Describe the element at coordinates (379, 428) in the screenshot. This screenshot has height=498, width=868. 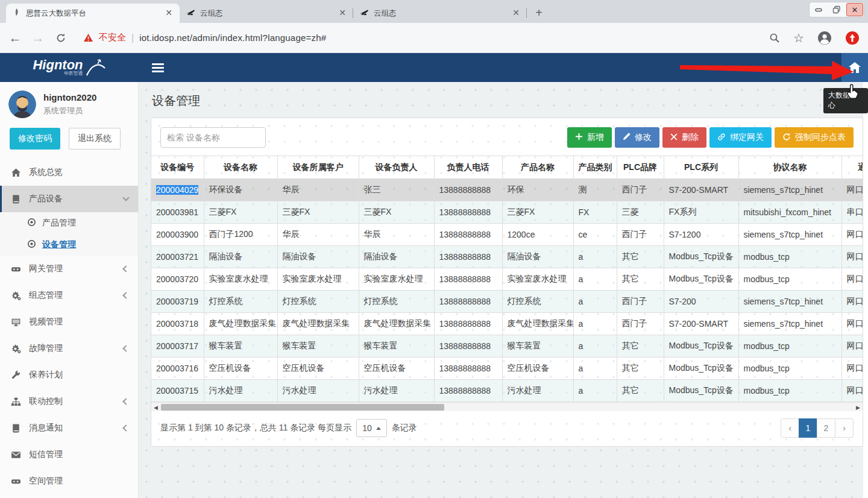
I see `caret-up-icon` at that location.